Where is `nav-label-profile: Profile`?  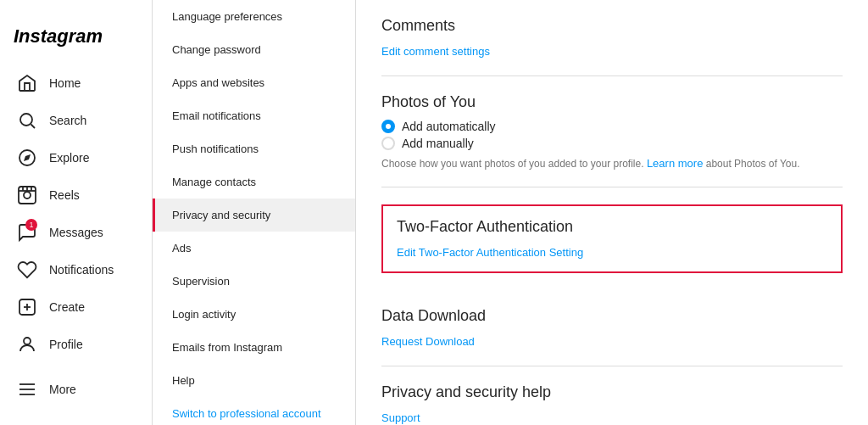
nav-label-profile: Profile is located at coordinates (66, 344).